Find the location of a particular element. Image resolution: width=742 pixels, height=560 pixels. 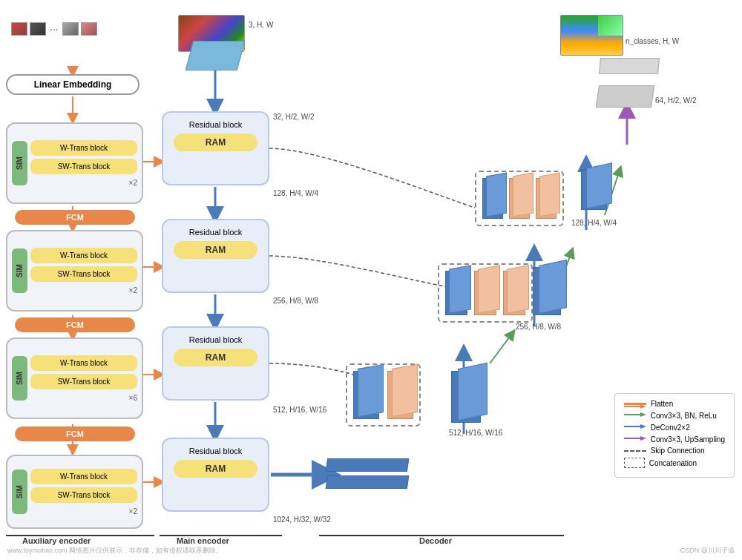

dec4-block2 is located at coordinates (368, 482).